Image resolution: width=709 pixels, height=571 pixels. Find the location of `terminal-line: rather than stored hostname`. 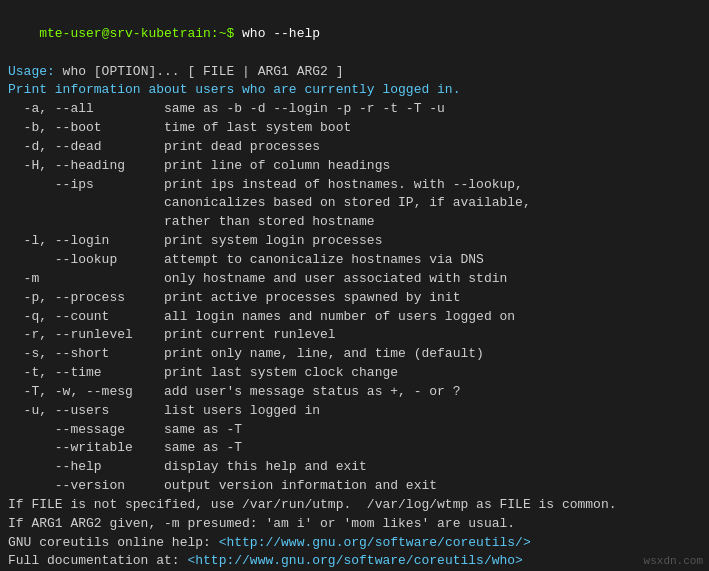

terminal-line: rather than stored hostname is located at coordinates (354, 222).